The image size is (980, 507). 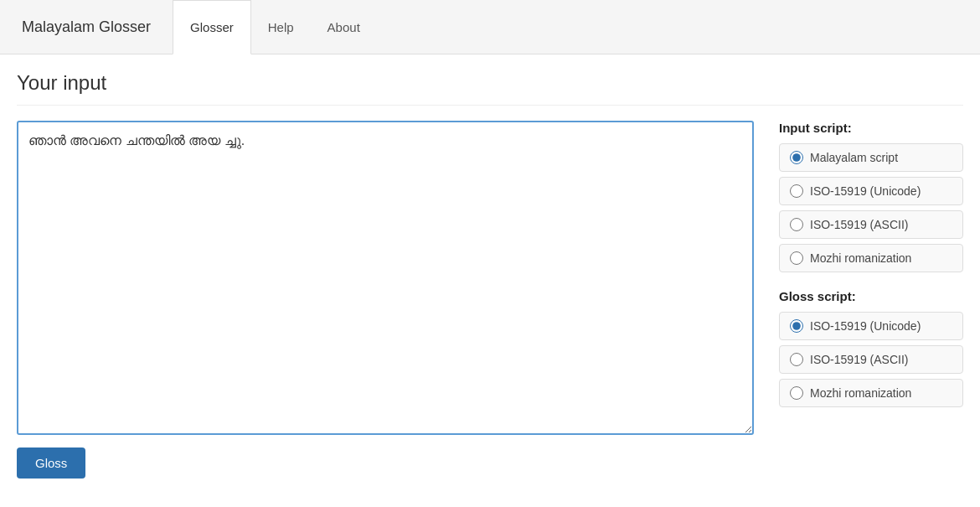 I want to click on input-script-option-label-1: ISO-15919 (Unicode), so click(x=865, y=191).